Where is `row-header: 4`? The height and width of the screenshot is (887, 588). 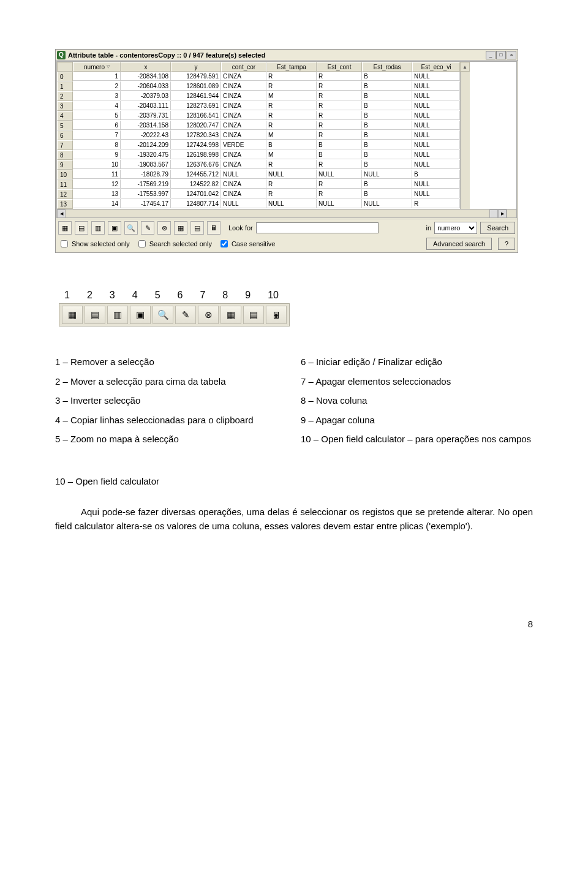 row-header: 4 is located at coordinates (65, 116).